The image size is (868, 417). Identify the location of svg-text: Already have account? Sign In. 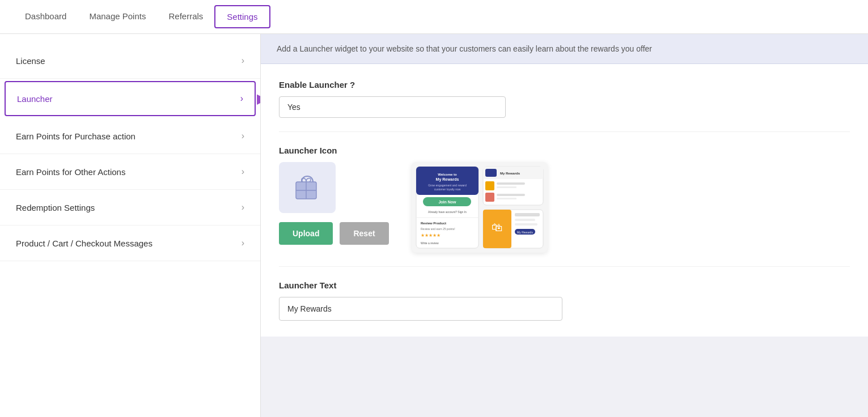
(447, 212).